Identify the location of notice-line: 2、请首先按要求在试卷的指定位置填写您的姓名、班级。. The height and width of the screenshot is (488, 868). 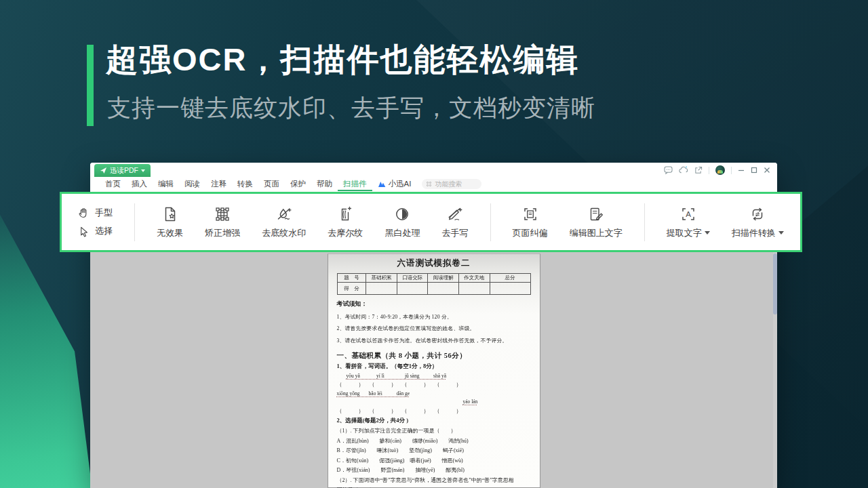
(434, 328).